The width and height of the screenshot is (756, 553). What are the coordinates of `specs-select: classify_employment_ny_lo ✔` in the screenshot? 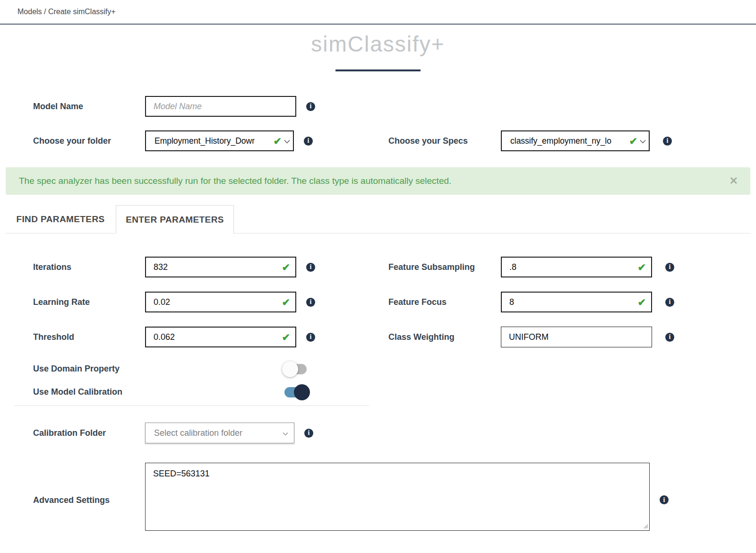 It's located at (576, 141).